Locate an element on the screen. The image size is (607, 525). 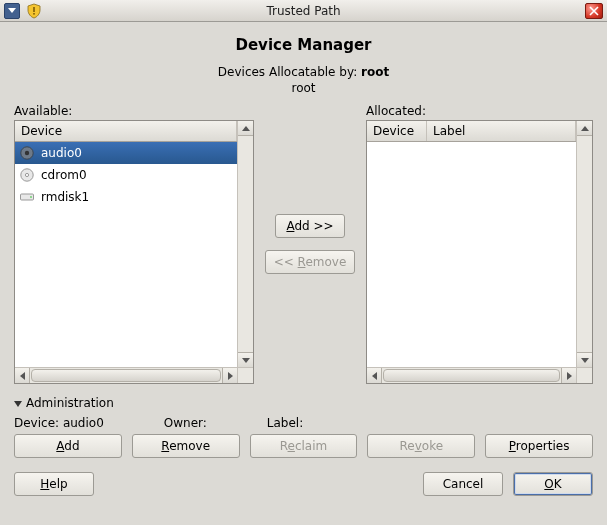
close-icon is located at coordinates (594, 11).